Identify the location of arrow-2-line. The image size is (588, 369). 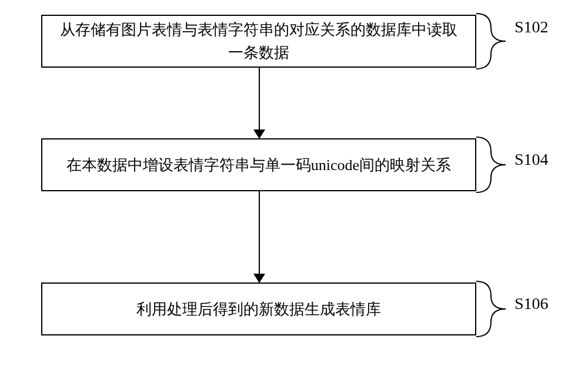
(259, 233).